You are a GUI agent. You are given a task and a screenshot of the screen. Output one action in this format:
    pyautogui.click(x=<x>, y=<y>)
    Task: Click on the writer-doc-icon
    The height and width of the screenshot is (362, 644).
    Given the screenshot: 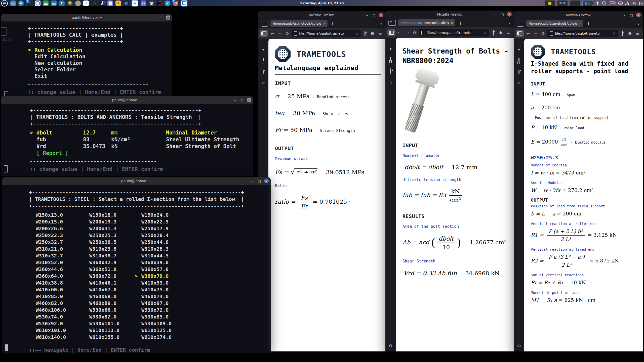 What is the action you would take?
    pyautogui.click(x=54, y=3)
    